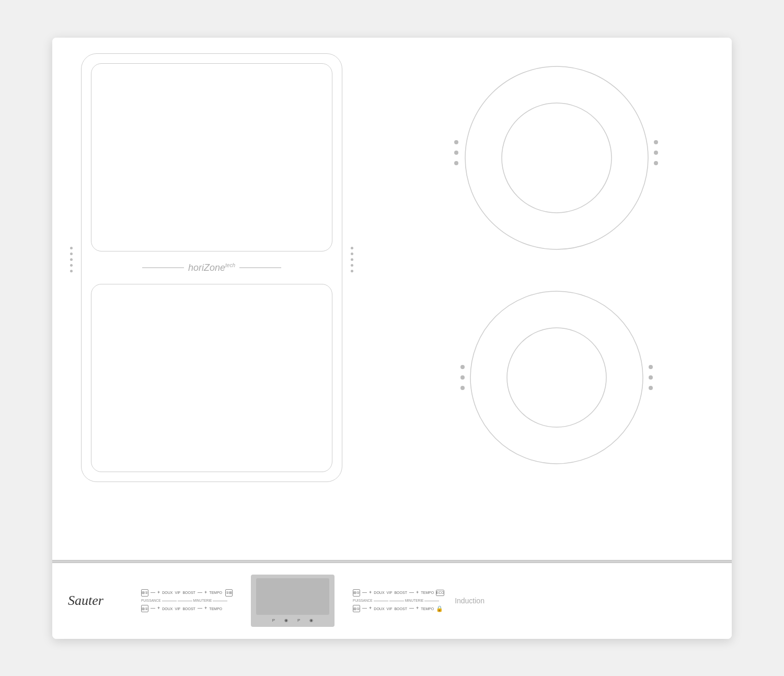 This screenshot has width=784, height=676. I want to click on plus-btn-r1: +, so click(370, 593).